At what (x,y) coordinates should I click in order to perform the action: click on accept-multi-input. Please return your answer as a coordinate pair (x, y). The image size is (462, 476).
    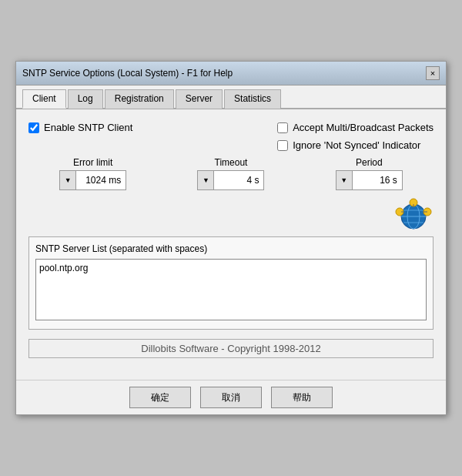
    Looking at the image, I should click on (283, 128).